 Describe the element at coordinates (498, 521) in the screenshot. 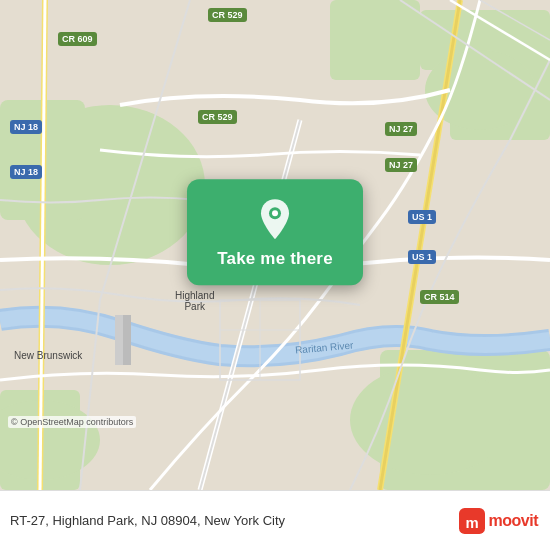

I see `moovit-logo: m moovit` at that location.